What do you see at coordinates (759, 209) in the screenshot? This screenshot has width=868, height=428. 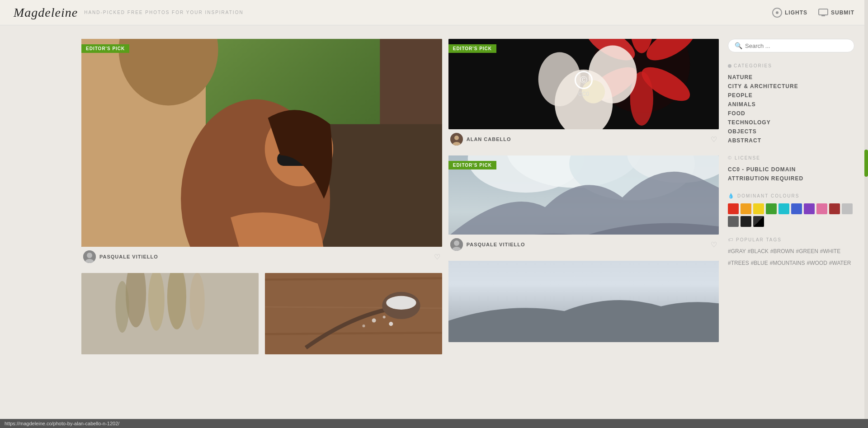 I see `swatch-yellow` at bounding box center [759, 209].